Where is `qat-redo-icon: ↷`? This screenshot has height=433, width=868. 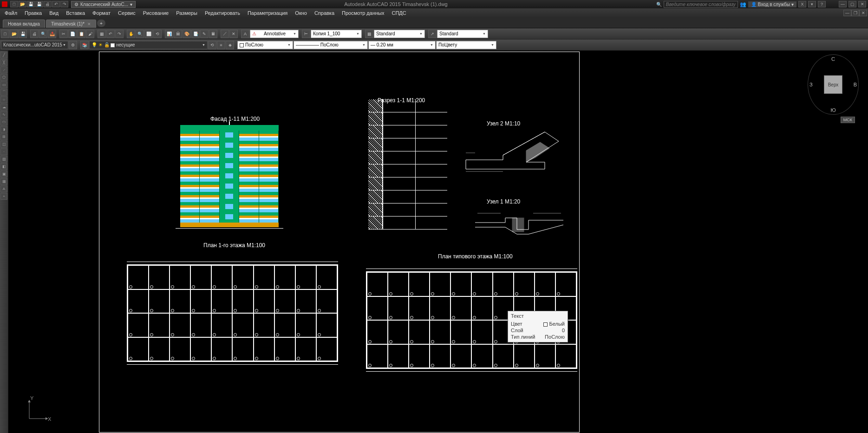
qat-redo-icon: ↷ is located at coordinates (64, 4).